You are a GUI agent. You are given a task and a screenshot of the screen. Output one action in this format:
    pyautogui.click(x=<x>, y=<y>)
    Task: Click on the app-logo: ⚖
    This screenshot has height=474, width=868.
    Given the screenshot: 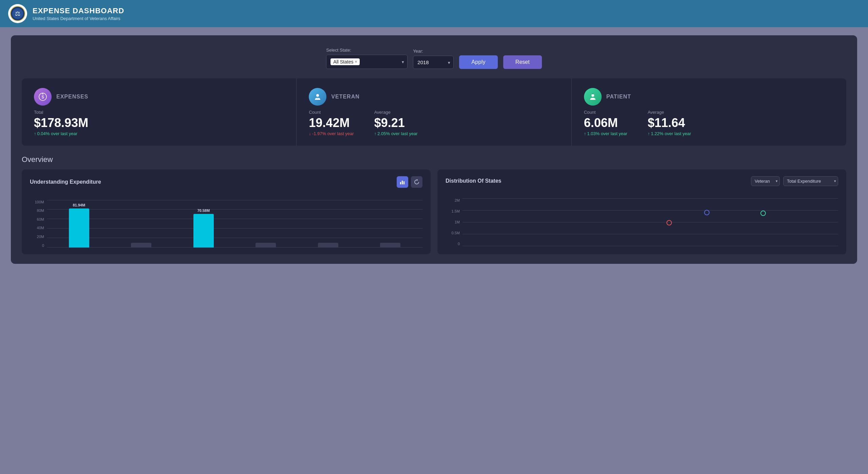 What is the action you would take?
    pyautogui.click(x=18, y=14)
    